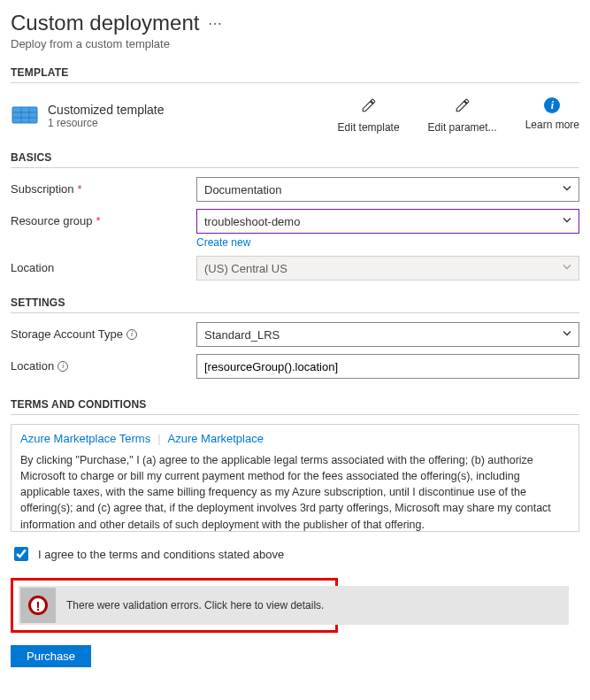 Image resolution: width=590 pixels, height=700 pixels. Describe the element at coordinates (294, 605) in the screenshot. I see `validation-error-banner: ! There were validation errors. Click he…` at that location.